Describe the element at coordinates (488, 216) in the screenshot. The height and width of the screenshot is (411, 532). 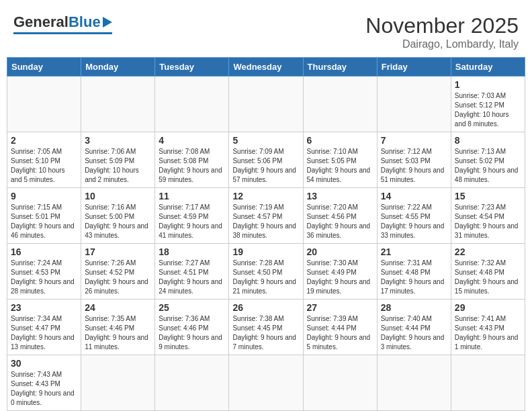
I see `table-row: 15Sunrise: 7:23 AM Sunset: 4:54 PM Dayli…` at that location.